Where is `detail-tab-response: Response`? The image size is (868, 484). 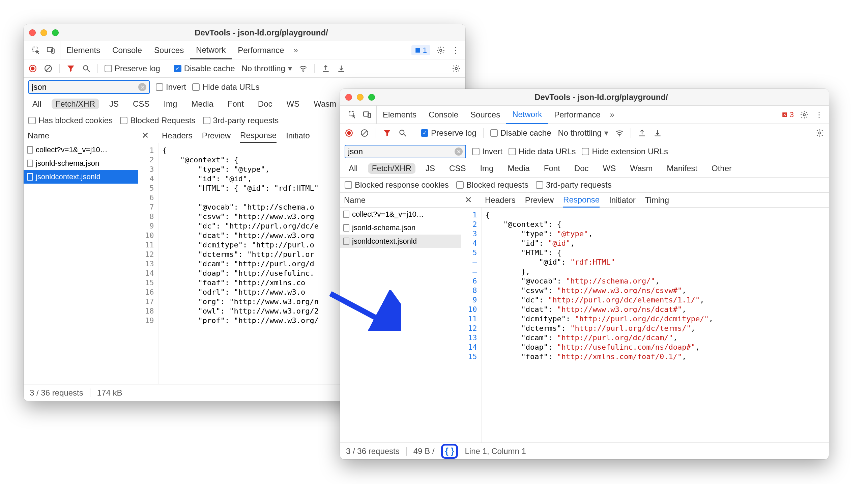
detail-tab-response: Response is located at coordinates (258, 136).